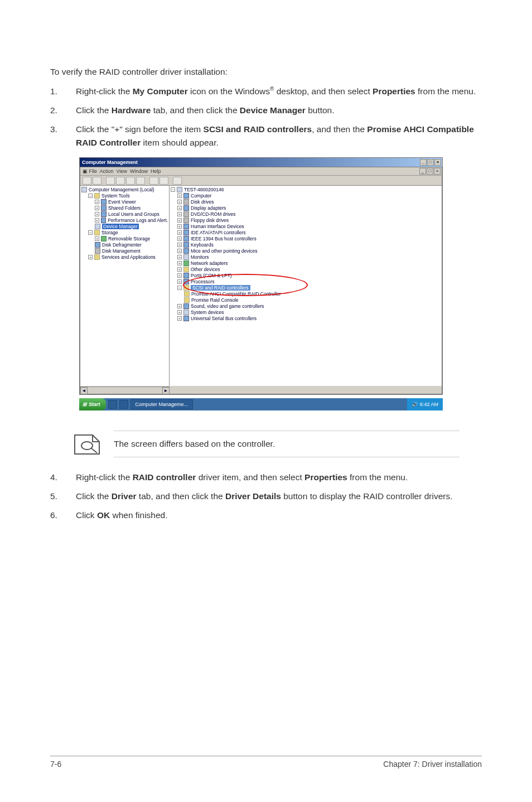 The width and height of the screenshot is (532, 802). I want to click on tree-label: IEEE 1394 Bus host controllers, so click(224, 239).